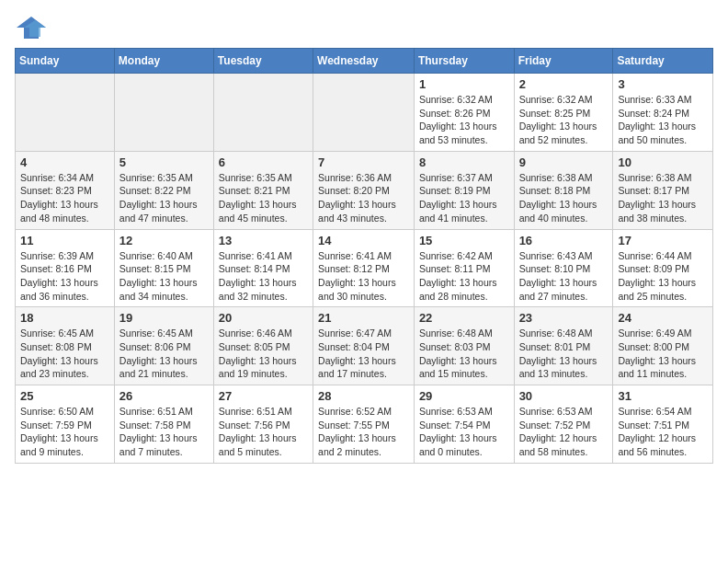 This screenshot has width=728, height=563. What do you see at coordinates (463, 346) in the screenshot?
I see `calendar-cell: 22Sunrise: 6:48 AMSunset: 8:03 PMDayligh…` at bounding box center [463, 346].